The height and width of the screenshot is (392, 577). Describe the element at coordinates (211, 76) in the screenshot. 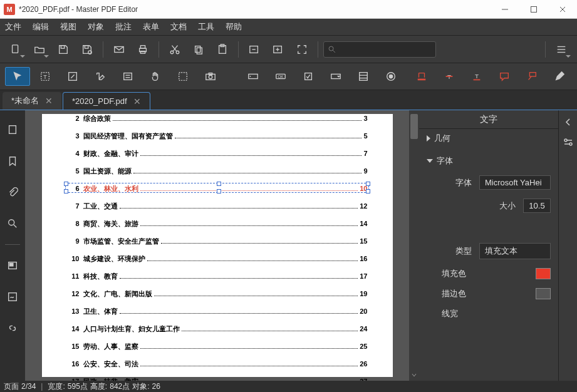

I see `snapshot-tool-button` at that location.